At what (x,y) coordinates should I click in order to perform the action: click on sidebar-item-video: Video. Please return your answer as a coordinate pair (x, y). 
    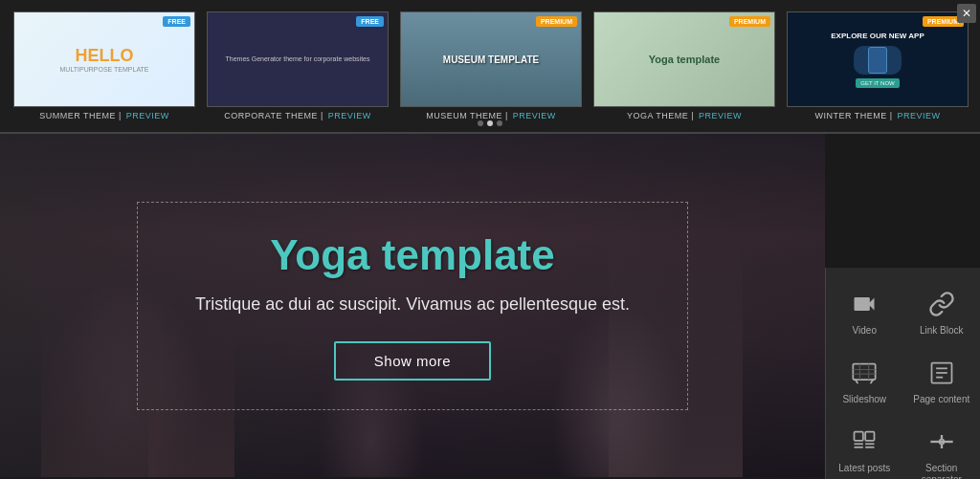
    Looking at the image, I should click on (865, 312).